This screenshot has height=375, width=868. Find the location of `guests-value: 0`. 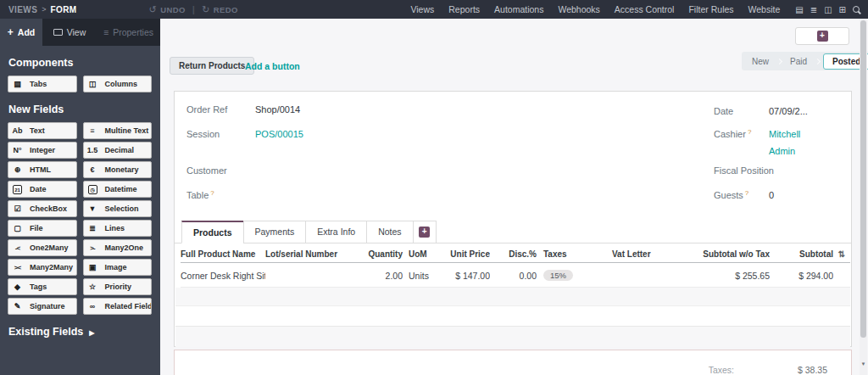

guests-value: 0 is located at coordinates (771, 195).